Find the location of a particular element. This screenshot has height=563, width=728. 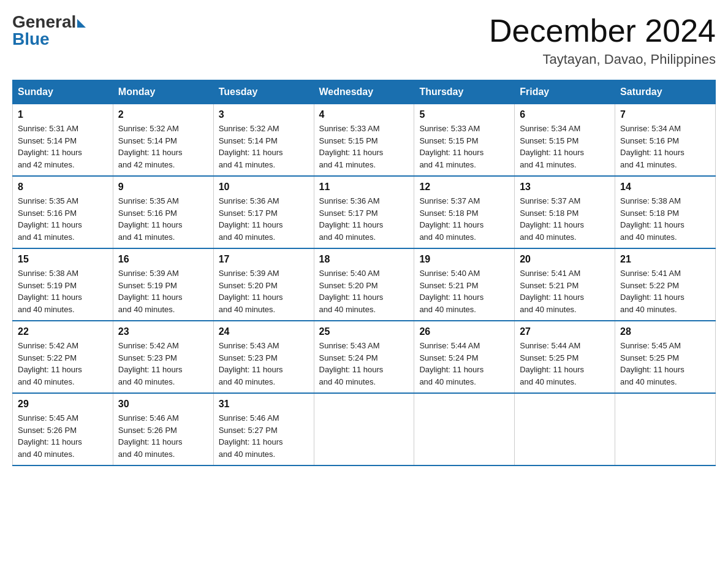

calendar-cell: 7 Sunrise: 5:34 AM Sunset: 5:16 PM Dayli… is located at coordinates (665, 140).